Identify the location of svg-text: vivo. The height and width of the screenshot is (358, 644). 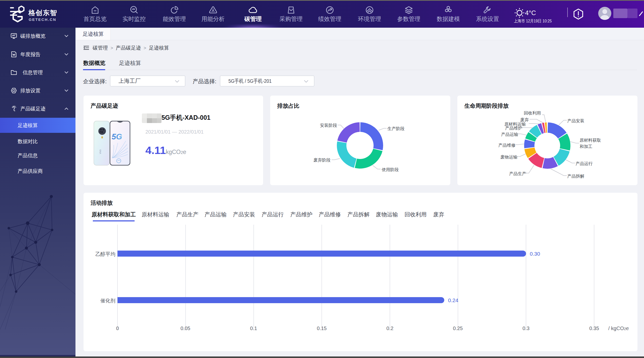
(100, 152).